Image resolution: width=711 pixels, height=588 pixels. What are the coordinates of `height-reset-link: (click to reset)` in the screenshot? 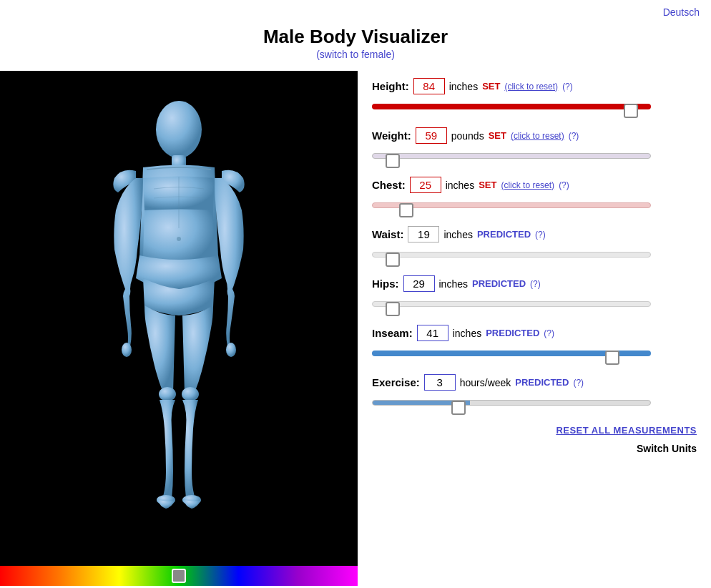 It's located at (531, 87).